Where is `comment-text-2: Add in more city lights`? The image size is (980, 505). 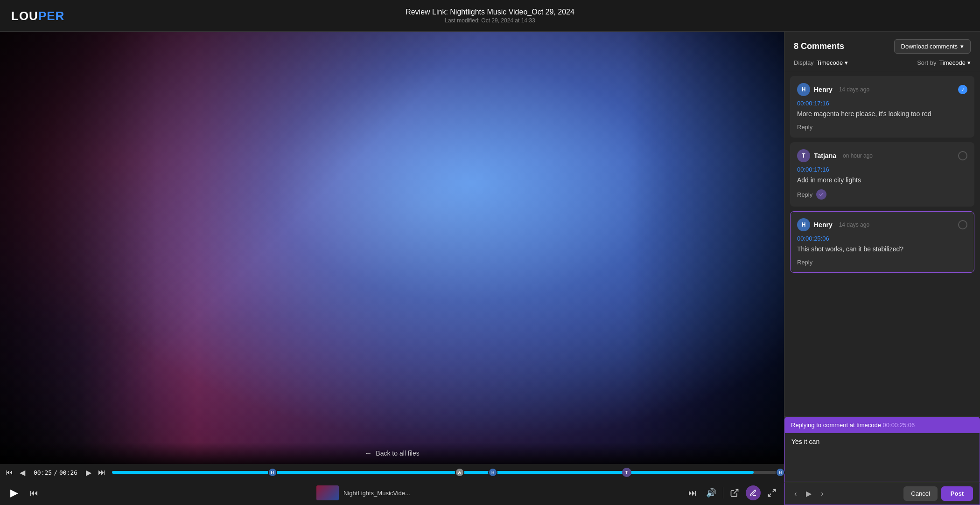 comment-text-2: Add in more city lights is located at coordinates (882, 180).